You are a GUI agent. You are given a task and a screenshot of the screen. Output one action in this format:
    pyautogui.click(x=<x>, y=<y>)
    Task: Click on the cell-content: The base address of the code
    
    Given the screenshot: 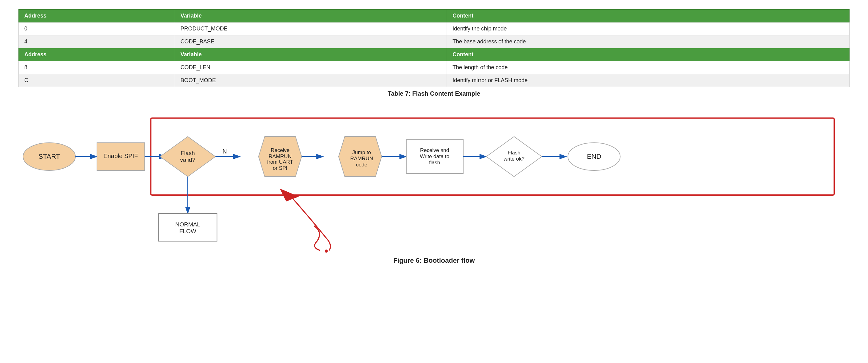 What is the action you would take?
    pyautogui.click(x=648, y=42)
    